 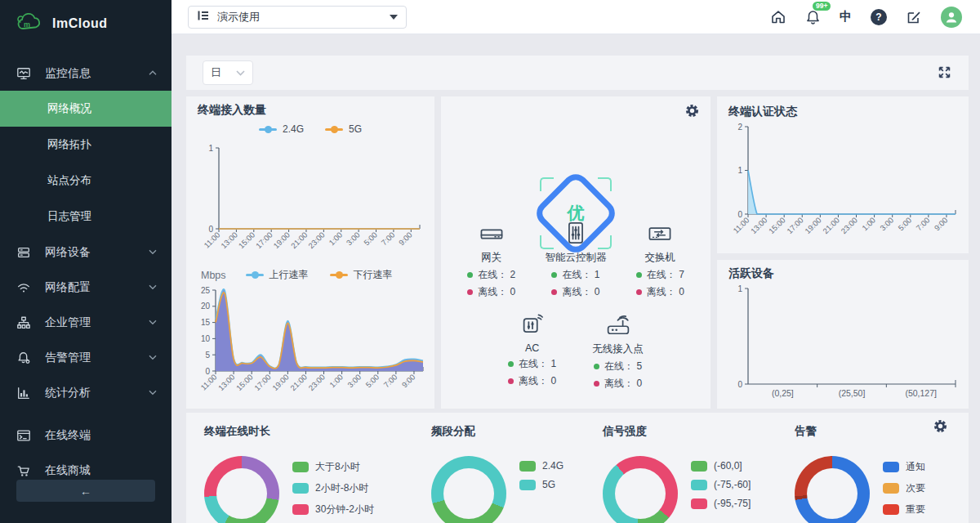 What do you see at coordinates (904, 467) in the screenshot?
I see `legend-item: 通知` at bounding box center [904, 467].